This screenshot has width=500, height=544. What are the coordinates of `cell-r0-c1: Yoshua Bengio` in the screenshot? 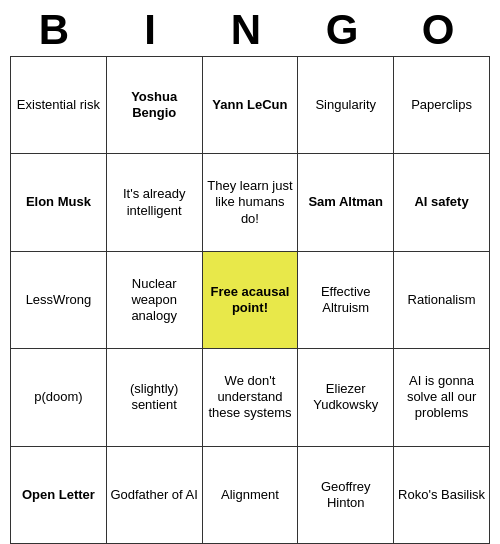 It's located at (154, 106).